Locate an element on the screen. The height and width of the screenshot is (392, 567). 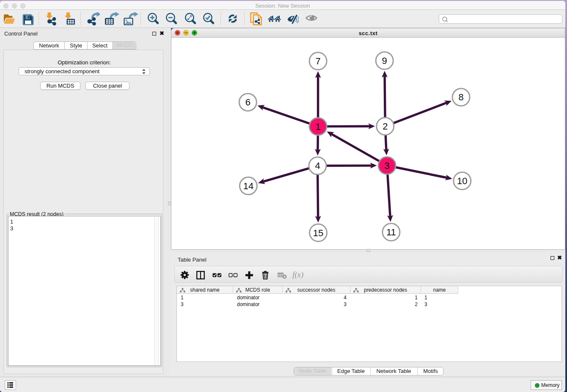
svg-text: 15 is located at coordinates (318, 233).